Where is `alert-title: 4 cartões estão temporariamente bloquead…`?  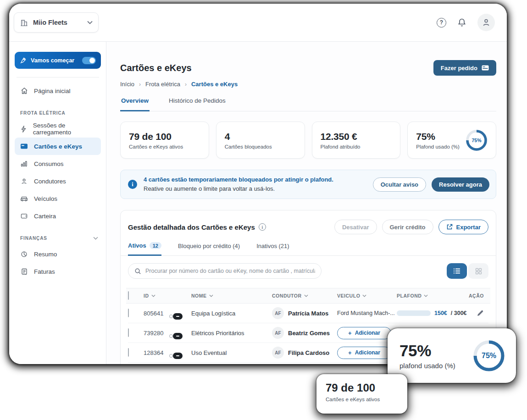
alert-title: 4 cartões estão temporariamente bloquead… is located at coordinates (239, 180).